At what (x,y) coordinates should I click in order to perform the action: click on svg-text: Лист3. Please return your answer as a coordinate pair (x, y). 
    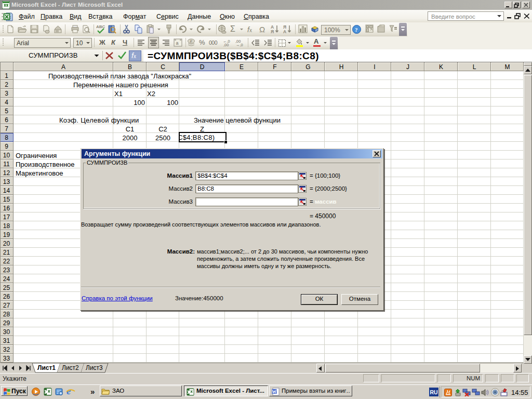
    Looking at the image, I should click on (95, 368).